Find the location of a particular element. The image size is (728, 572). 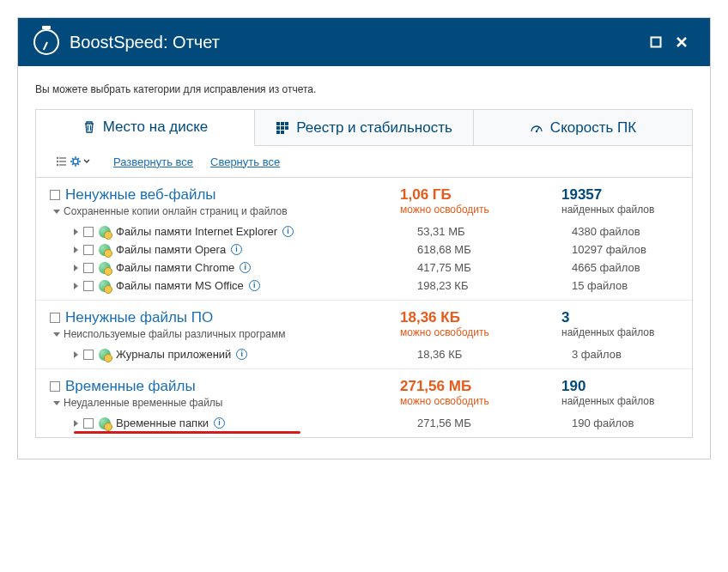

item-count: 4665 файлов is located at coordinates (625, 268).